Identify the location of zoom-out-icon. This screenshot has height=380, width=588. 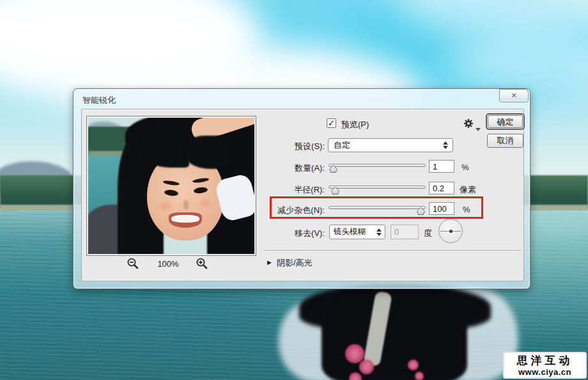
(133, 264).